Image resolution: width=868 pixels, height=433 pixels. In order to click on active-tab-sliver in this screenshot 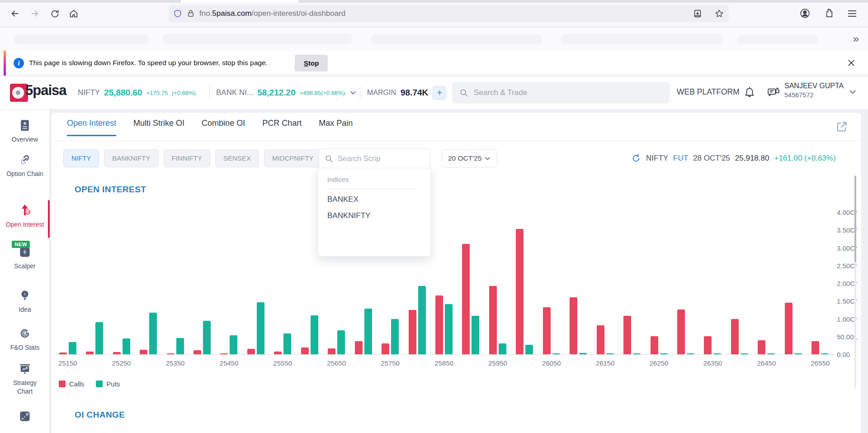, I will do `click(240, 1)`.